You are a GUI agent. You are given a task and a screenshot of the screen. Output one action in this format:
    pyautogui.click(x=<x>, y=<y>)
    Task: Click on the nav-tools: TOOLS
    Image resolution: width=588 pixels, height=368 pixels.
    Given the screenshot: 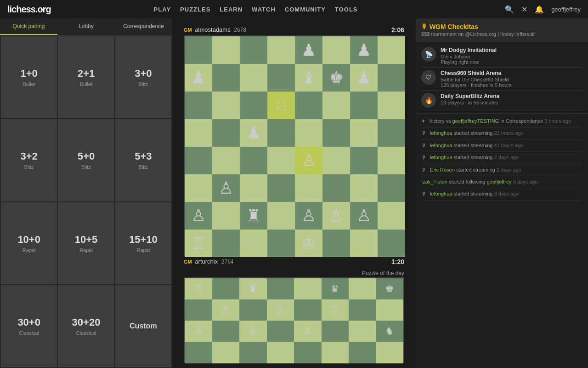 What is the action you would take?
    pyautogui.click(x=346, y=9)
    